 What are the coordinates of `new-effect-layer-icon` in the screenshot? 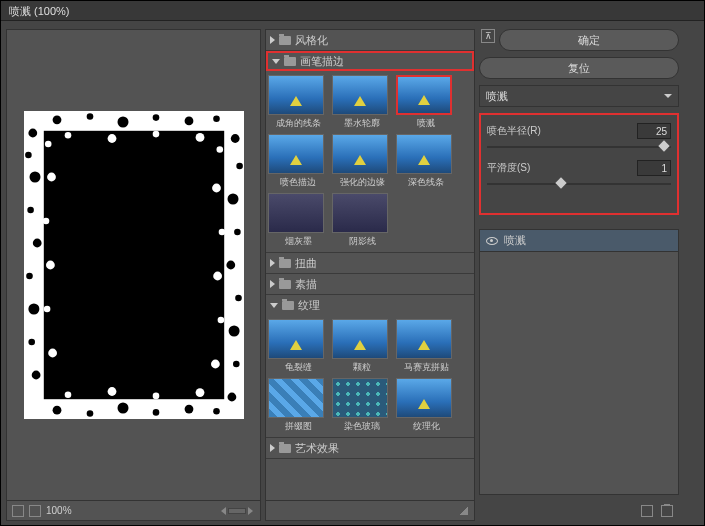 It's located at (647, 511).